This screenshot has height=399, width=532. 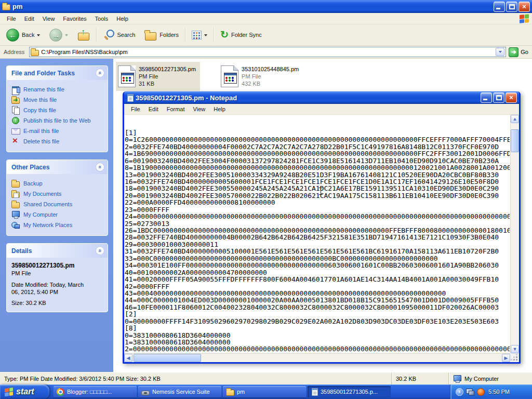 What do you see at coordinates (48, 225) in the screenshot?
I see `place-link-label: My Network Places` at bounding box center [48, 225].